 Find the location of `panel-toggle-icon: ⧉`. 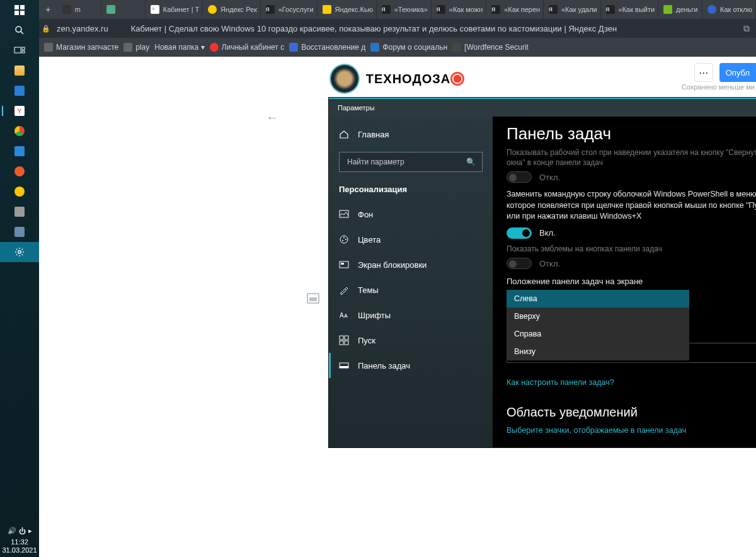

panel-toggle-icon: ⧉ is located at coordinates (747, 29).